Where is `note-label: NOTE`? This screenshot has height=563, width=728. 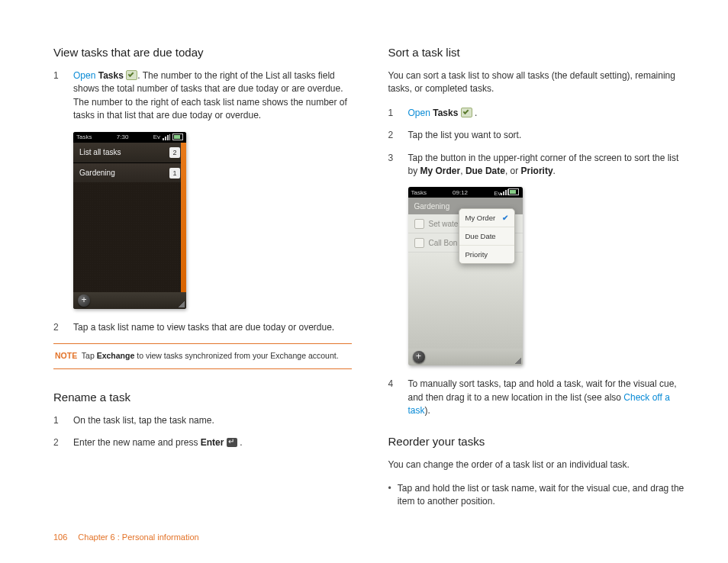
note-label: NOTE is located at coordinates (66, 355).